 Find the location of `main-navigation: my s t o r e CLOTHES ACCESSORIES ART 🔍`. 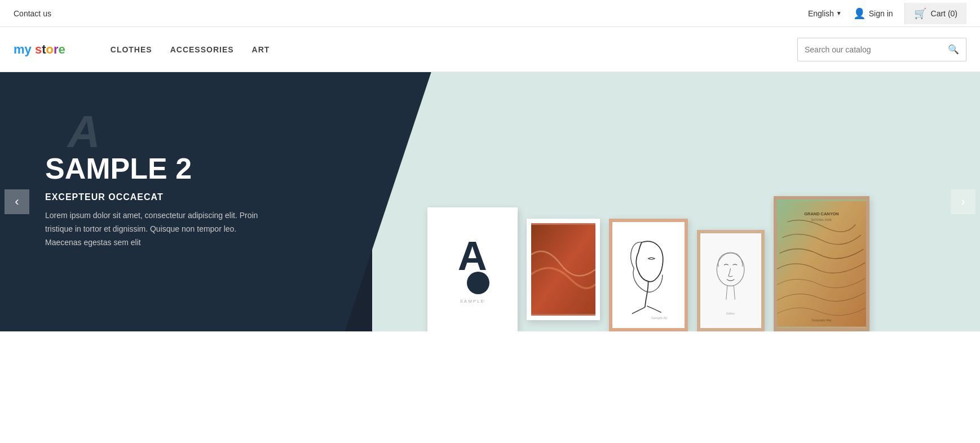

main-navigation: my s t o r e CLOTHES ACCESSORIES ART 🔍 is located at coordinates (490, 50).